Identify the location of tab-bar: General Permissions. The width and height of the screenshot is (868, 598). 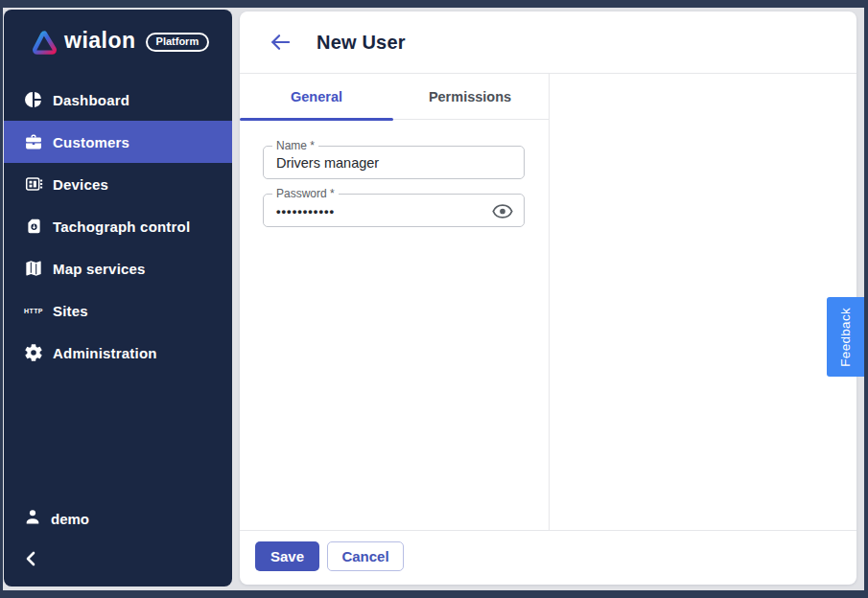
(394, 97).